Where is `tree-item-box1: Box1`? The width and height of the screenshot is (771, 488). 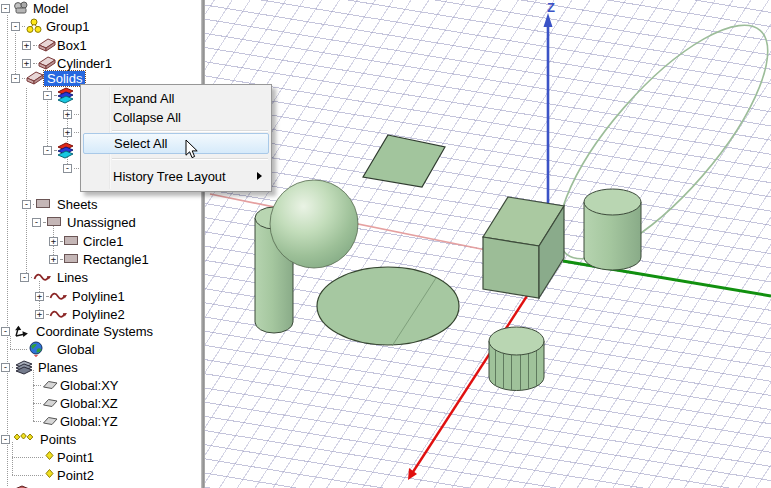 tree-item-box1: Box1 is located at coordinates (72, 46).